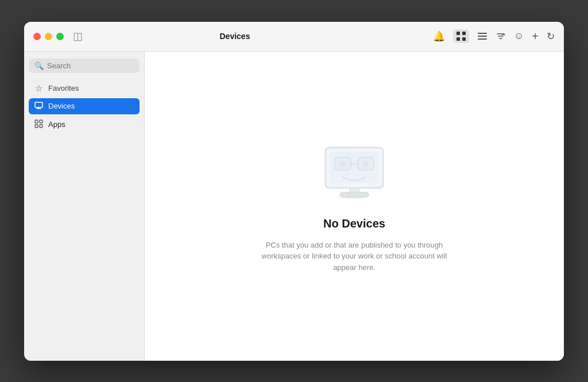 Image resolution: width=588 pixels, height=382 pixels. I want to click on search-box: 🔍, so click(84, 65).